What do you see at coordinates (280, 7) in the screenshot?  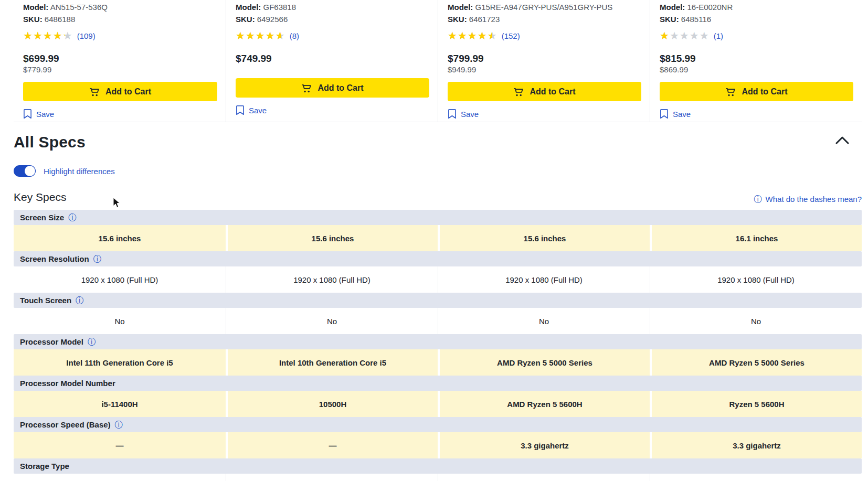 I see `model-value: GF63818` at bounding box center [280, 7].